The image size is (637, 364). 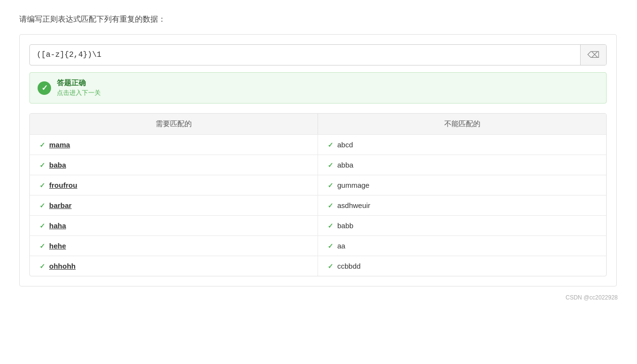 I want to click on footer: CSDN @cc2022928, so click(x=318, y=298).